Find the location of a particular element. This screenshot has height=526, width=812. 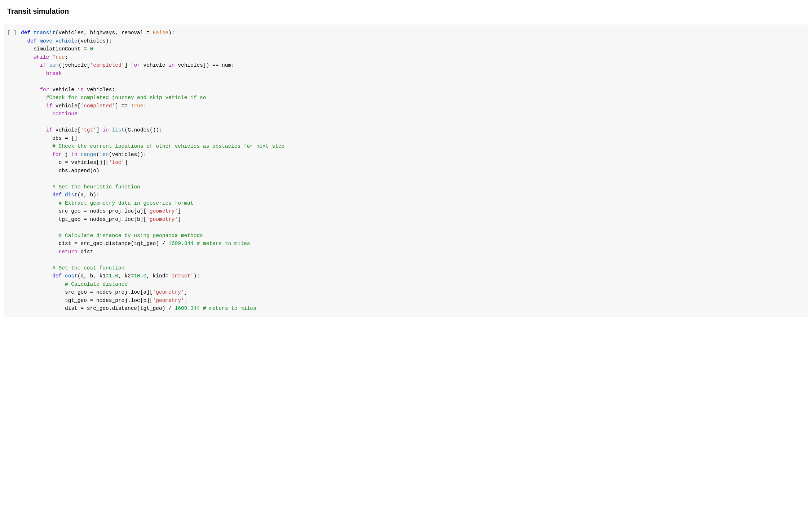

code-token: vehicles]) == num: is located at coordinates (206, 65).